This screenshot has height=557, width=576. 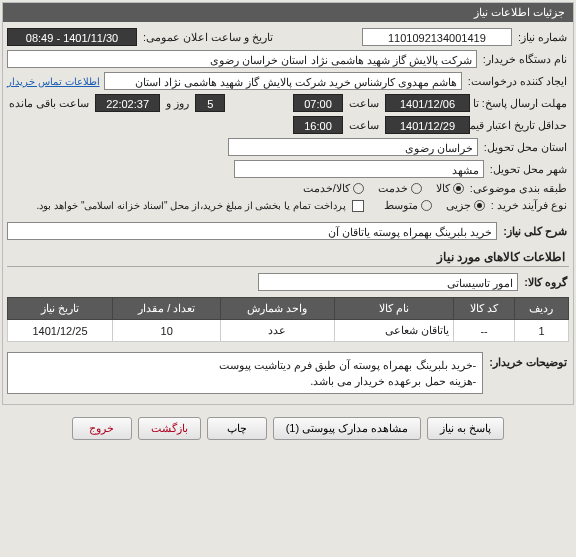 What do you see at coordinates (166, 309) in the screenshot?
I see `th-qty: تعداد / مقدار` at bounding box center [166, 309].